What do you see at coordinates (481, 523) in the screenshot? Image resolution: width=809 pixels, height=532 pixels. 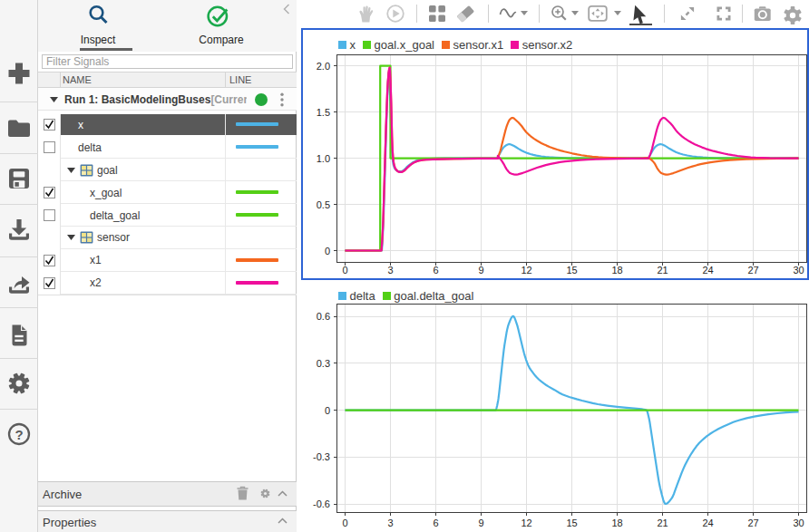 I see `svg-text: 9` at bounding box center [481, 523].